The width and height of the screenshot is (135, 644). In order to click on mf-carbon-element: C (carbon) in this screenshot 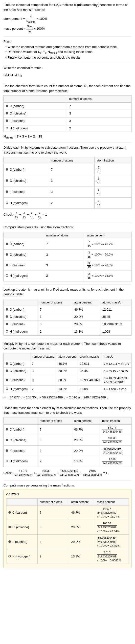, I will do `click(21, 430)`.